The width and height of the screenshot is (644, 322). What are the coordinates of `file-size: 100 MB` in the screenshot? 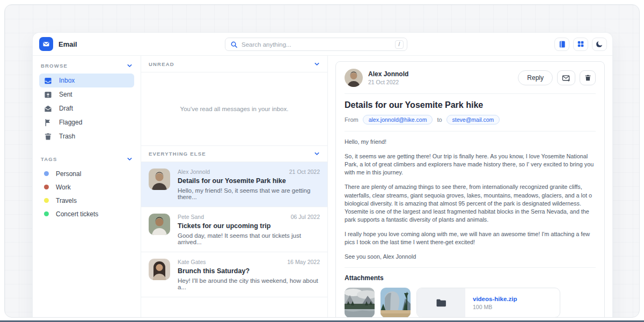 It's located at (513, 307).